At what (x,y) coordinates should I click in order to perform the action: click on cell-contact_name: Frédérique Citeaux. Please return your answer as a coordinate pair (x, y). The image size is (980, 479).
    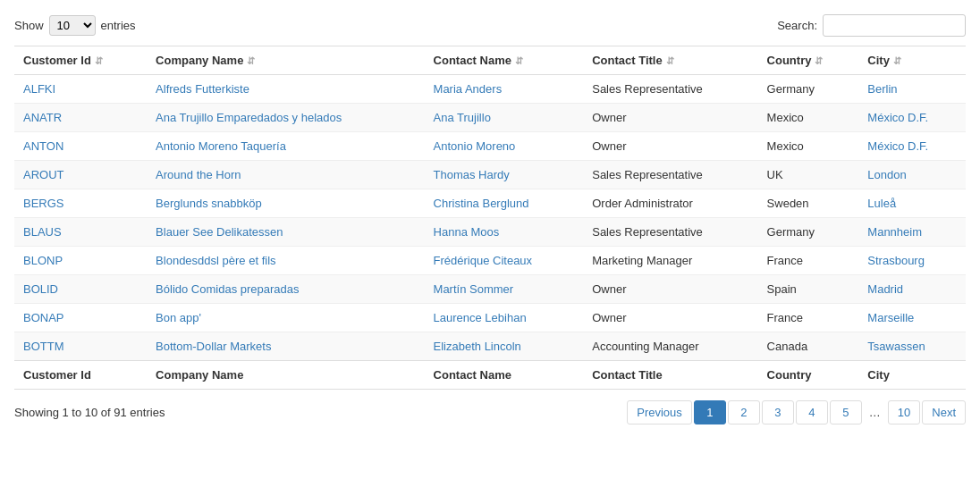
    Looking at the image, I should click on (504, 261).